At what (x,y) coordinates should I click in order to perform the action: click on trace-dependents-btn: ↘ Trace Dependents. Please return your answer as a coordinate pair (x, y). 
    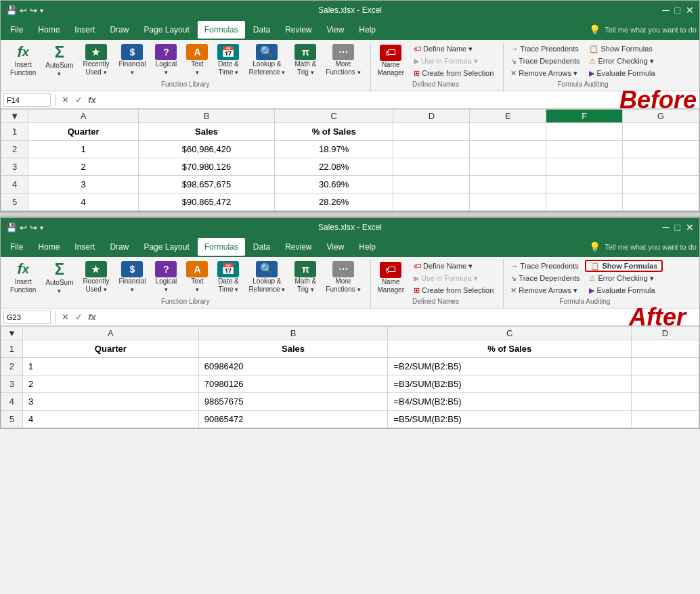
    Looking at the image, I should click on (545, 61).